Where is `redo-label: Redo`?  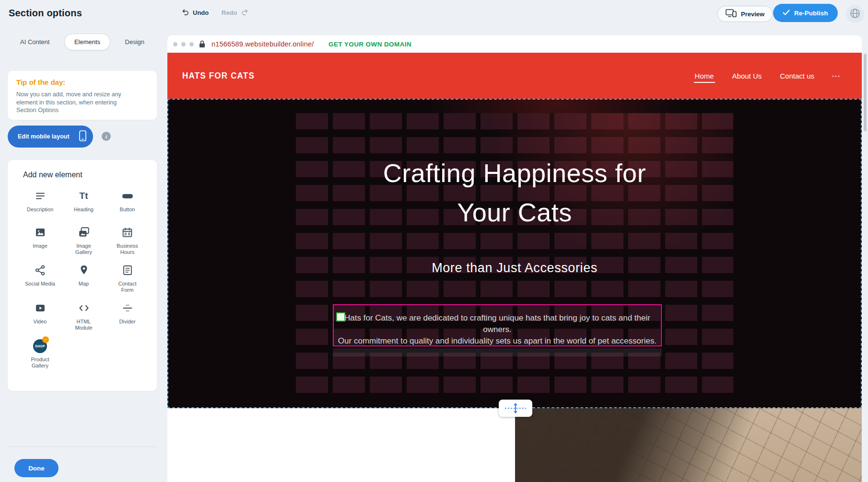
redo-label: Redo is located at coordinates (229, 12).